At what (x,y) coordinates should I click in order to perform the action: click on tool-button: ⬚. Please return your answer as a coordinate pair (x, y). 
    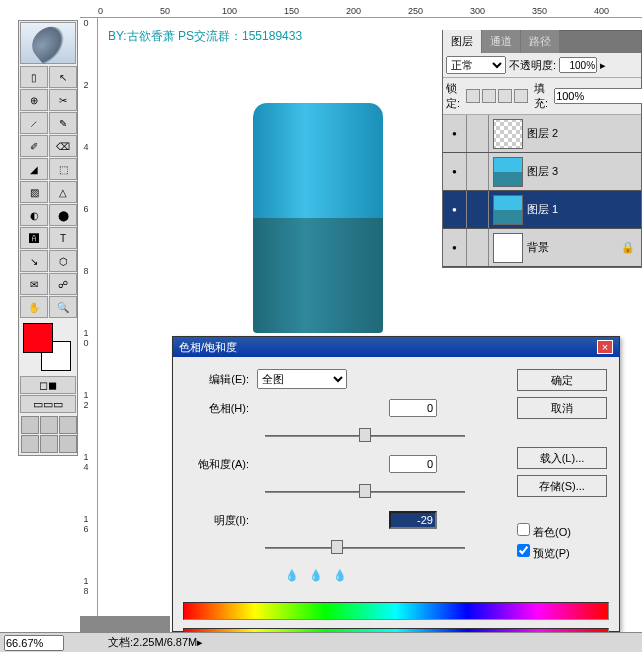
    Looking at the image, I should click on (63, 169).